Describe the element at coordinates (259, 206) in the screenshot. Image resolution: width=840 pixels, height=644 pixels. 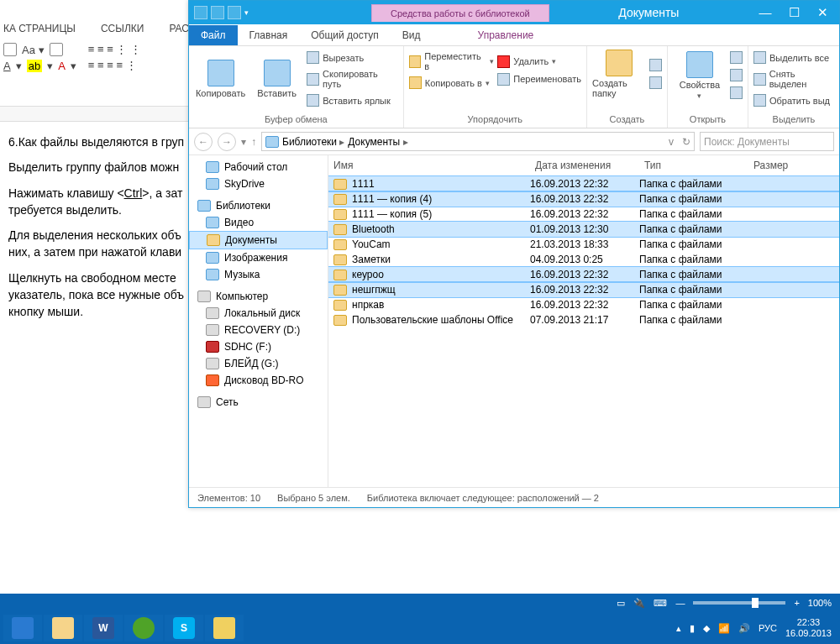
I see `nav-libraries: Библиотеки` at that location.